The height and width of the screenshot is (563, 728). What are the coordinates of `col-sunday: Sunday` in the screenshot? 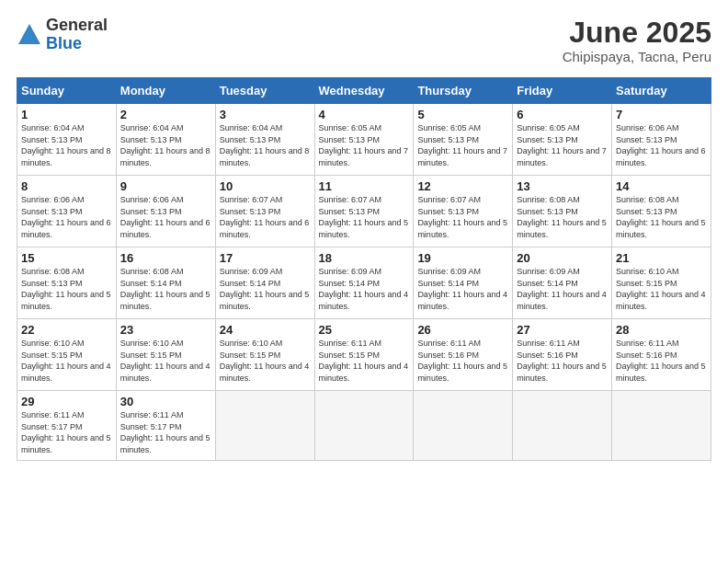 It's located at (67, 91).